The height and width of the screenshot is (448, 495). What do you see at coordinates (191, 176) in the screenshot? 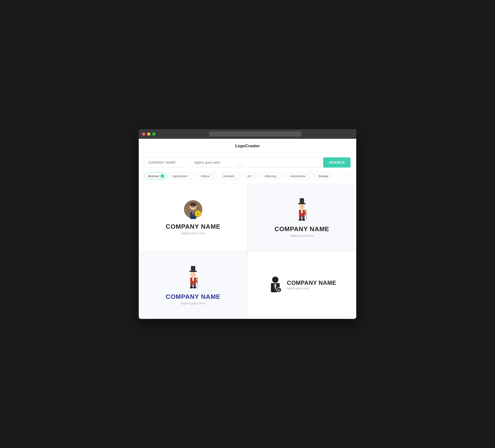
I see `check-icon-agriculture: ✓` at bounding box center [191, 176].